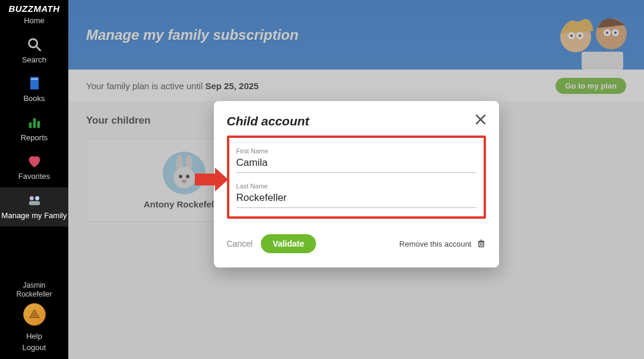 This screenshot has width=644, height=359. Describe the element at coordinates (34, 120) in the screenshot. I see `sidebar-nav: Home Search Books Reports` at that location.